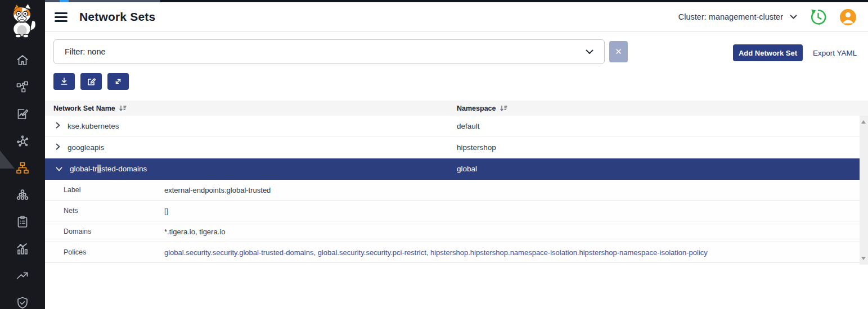 The height and width of the screenshot is (309, 868). What do you see at coordinates (93, 126) in the screenshot?
I see `network-set-name: kse.kubernetes` at bounding box center [93, 126].